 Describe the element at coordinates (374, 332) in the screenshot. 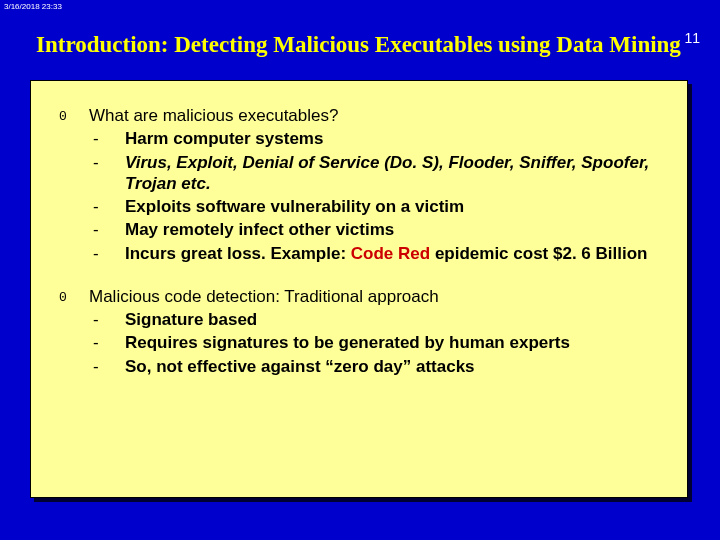

I see `topic-body: Malicious code detection: Traditional ap…` at that location.